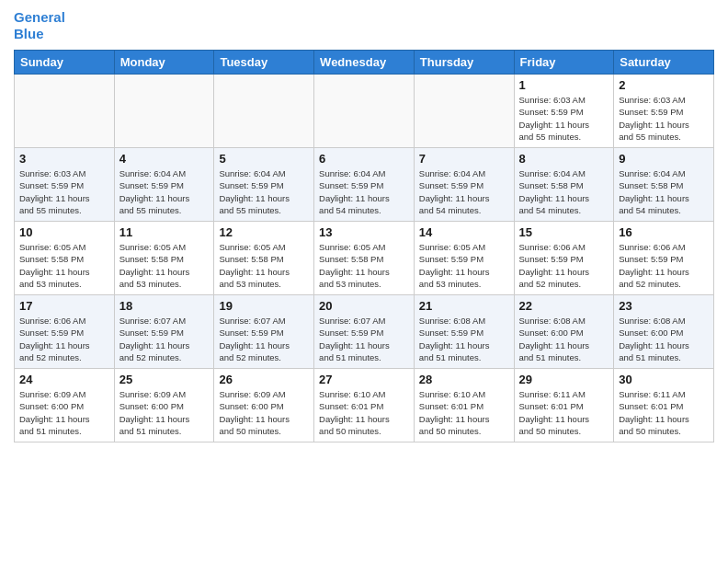 This screenshot has width=728, height=563. I want to click on day-number: 26, so click(264, 379).